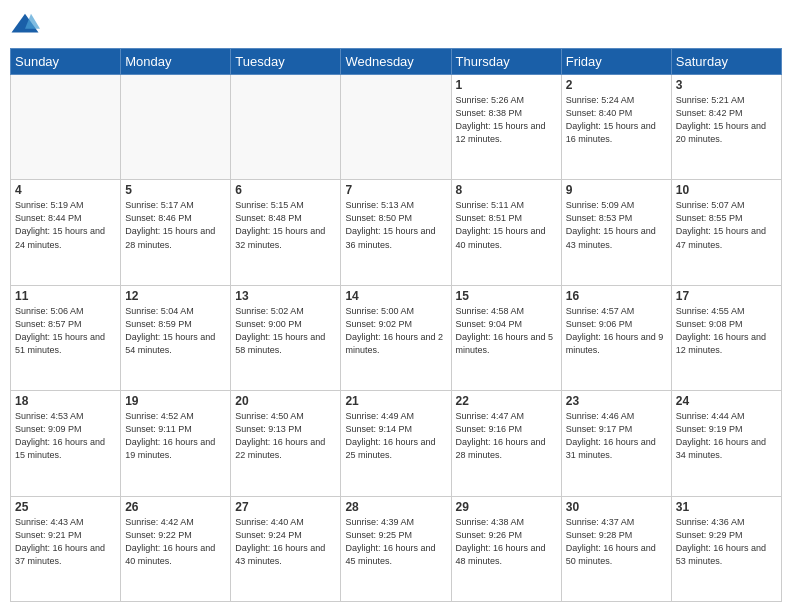  Describe the element at coordinates (396, 62) in the screenshot. I see `weekday-header-wednesday: Wednesday` at that location.